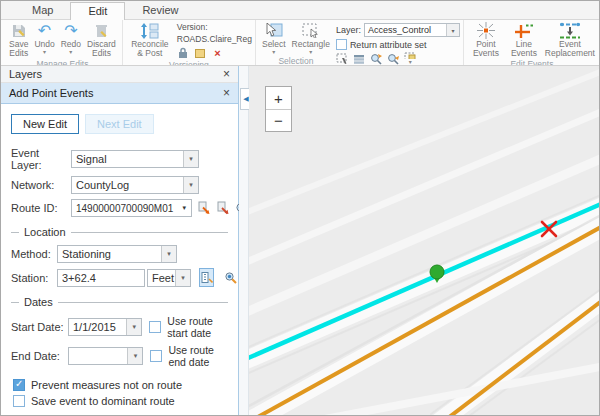 The width and height of the screenshot is (600, 416). I want to click on zoom-to-selection-icon, so click(376, 58).